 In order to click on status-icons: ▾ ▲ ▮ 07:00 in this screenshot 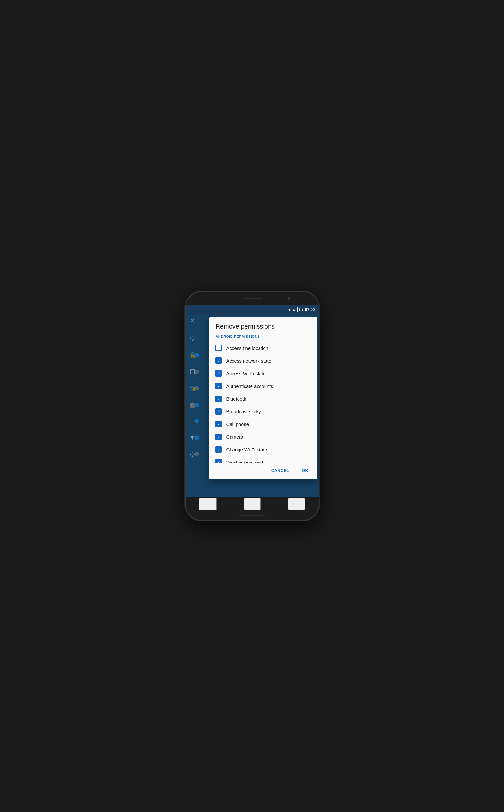, I will do `click(302, 309)`.